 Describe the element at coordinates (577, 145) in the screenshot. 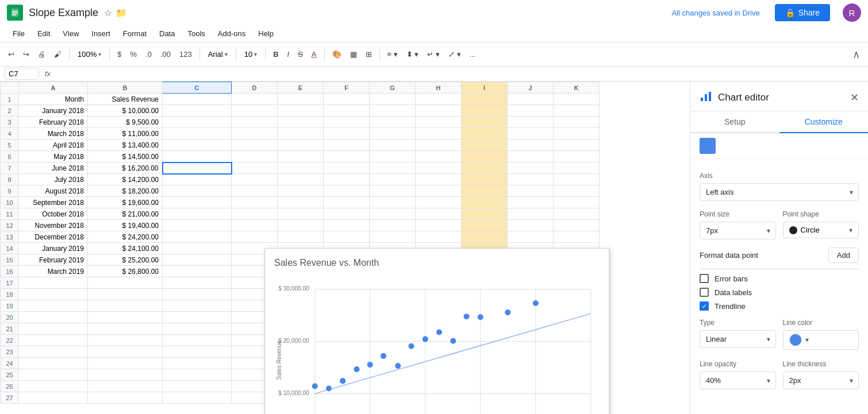

I see `cell-k5` at that location.